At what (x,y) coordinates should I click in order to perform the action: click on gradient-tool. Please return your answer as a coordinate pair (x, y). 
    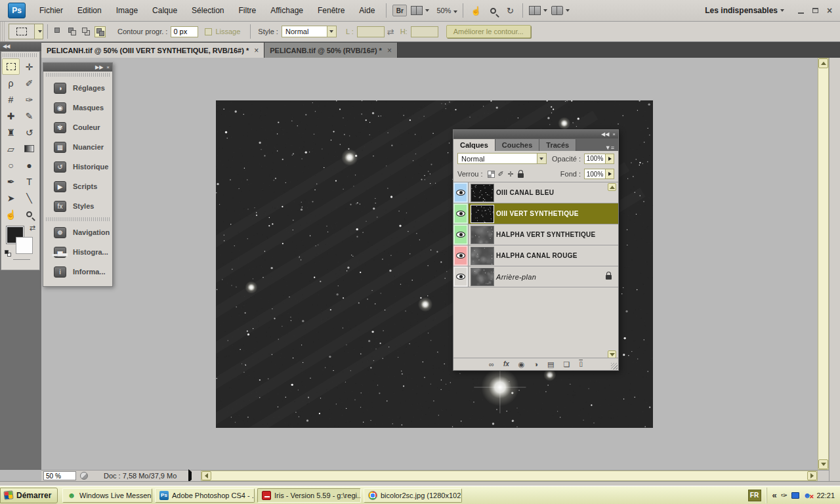
    Looking at the image, I should click on (29, 148).